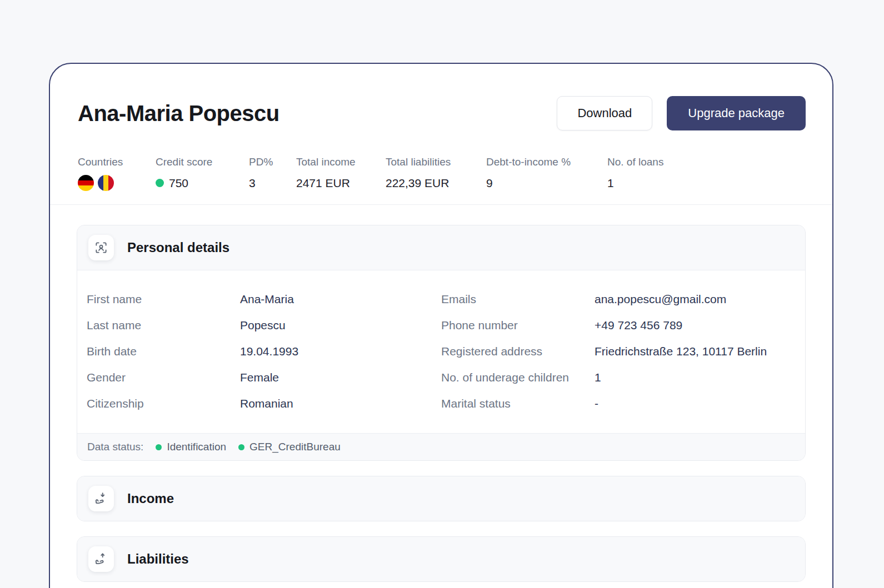 The height and width of the screenshot is (588, 884). What do you see at coordinates (598, 378) in the screenshot?
I see `detail-value: 1` at bounding box center [598, 378].